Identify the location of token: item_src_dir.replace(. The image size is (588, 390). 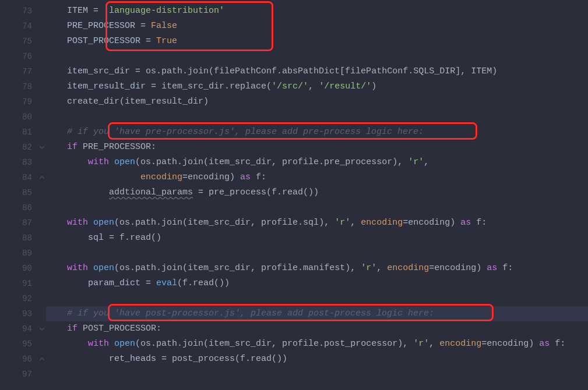
(217, 86).